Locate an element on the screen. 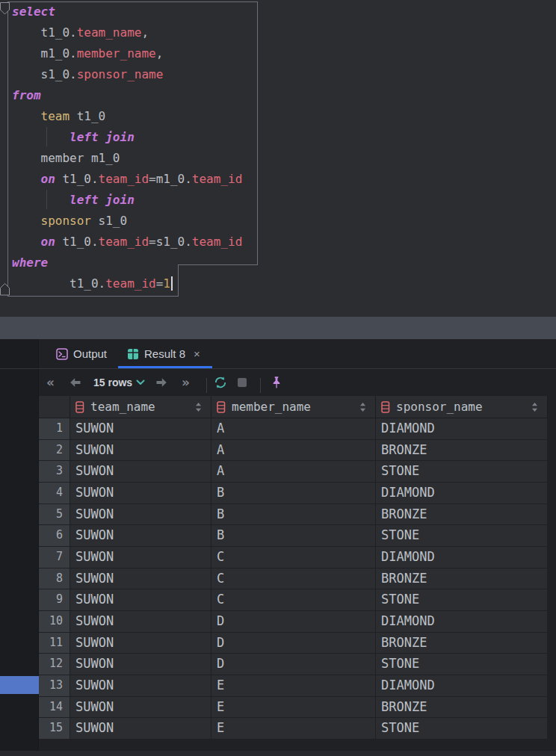 Image resolution: width=556 pixels, height=756 pixels. close-icon: × is located at coordinates (197, 354).